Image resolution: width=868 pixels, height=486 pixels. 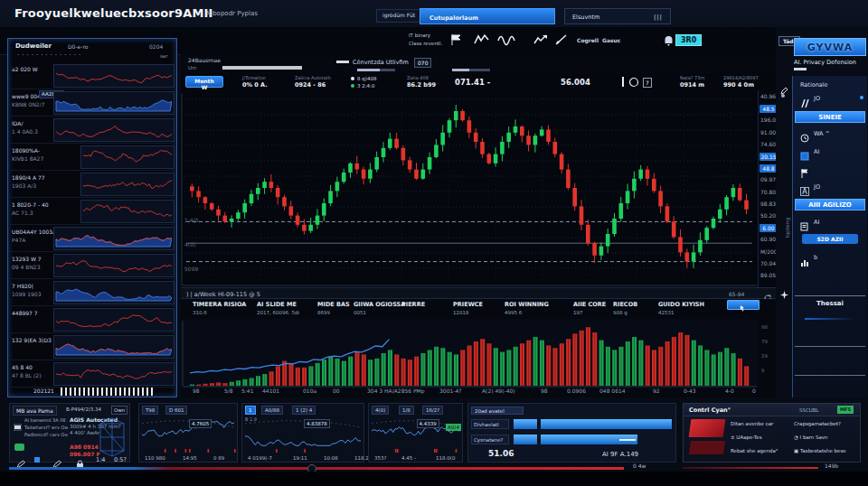 I want to click on menu-item-center: Nibopodr Pyplas, so click(x=231, y=14).